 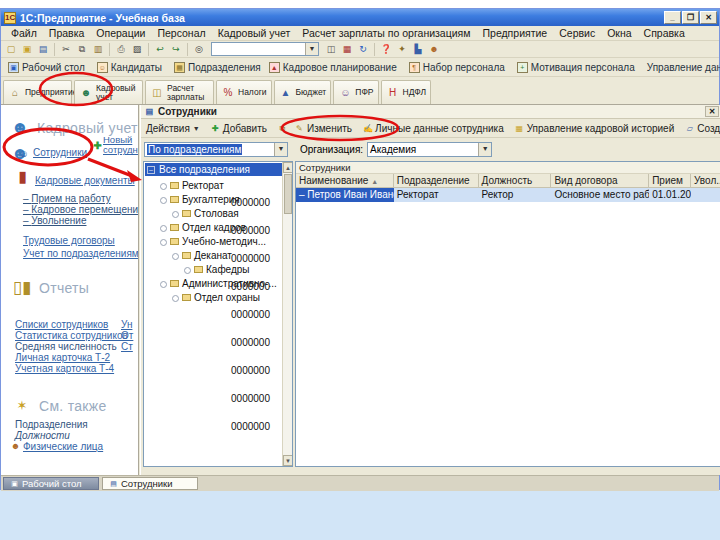 I want to click on nav-desktop-button: ▣ Рабочий стол, so click(x=46, y=68).